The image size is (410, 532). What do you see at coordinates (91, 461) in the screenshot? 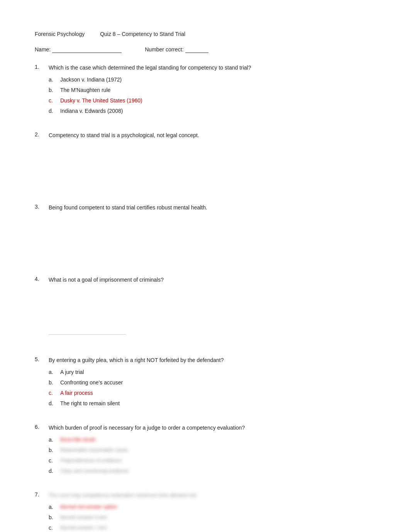
I see `q6-answer-c-text: Preponderance of evidence` at bounding box center [91, 461].